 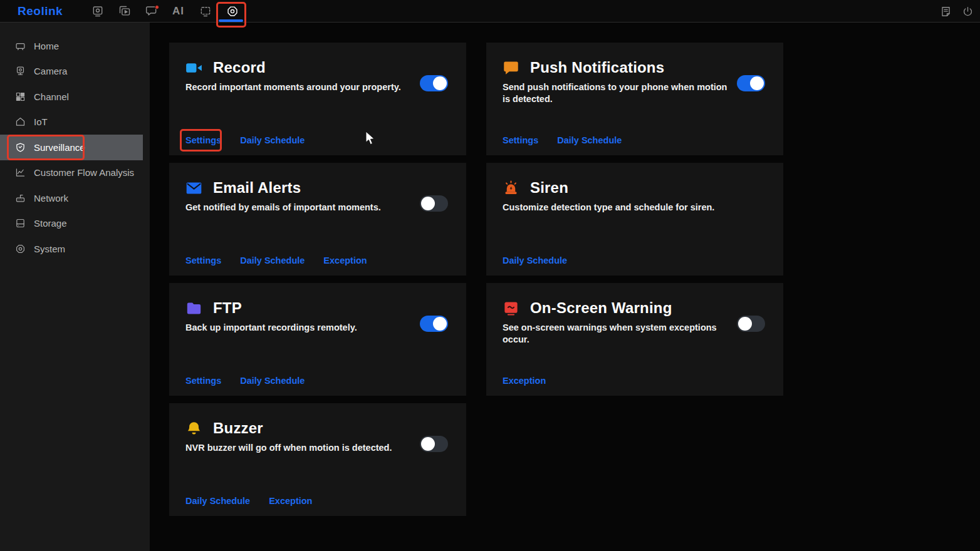 What do you see at coordinates (524, 381) in the screenshot?
I see `card-links: Exception` at bounding box center [524, 381].